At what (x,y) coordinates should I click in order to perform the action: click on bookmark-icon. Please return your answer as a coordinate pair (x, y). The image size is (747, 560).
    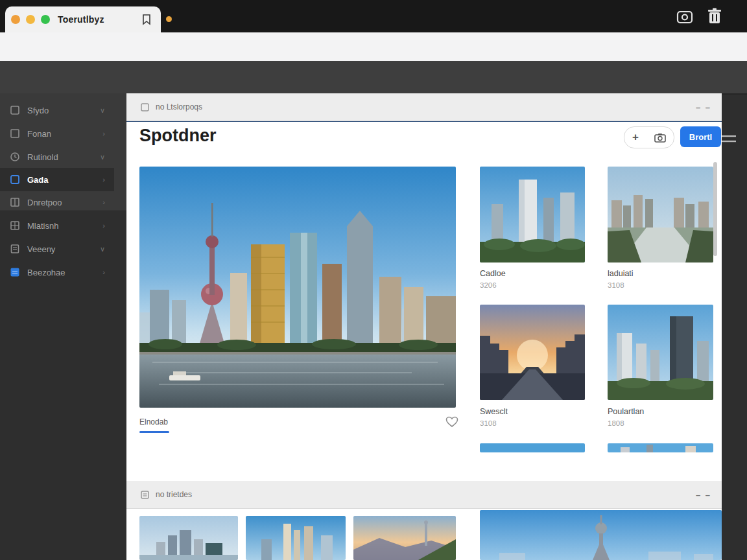
    Looking at the image, I should click on (147, 19).